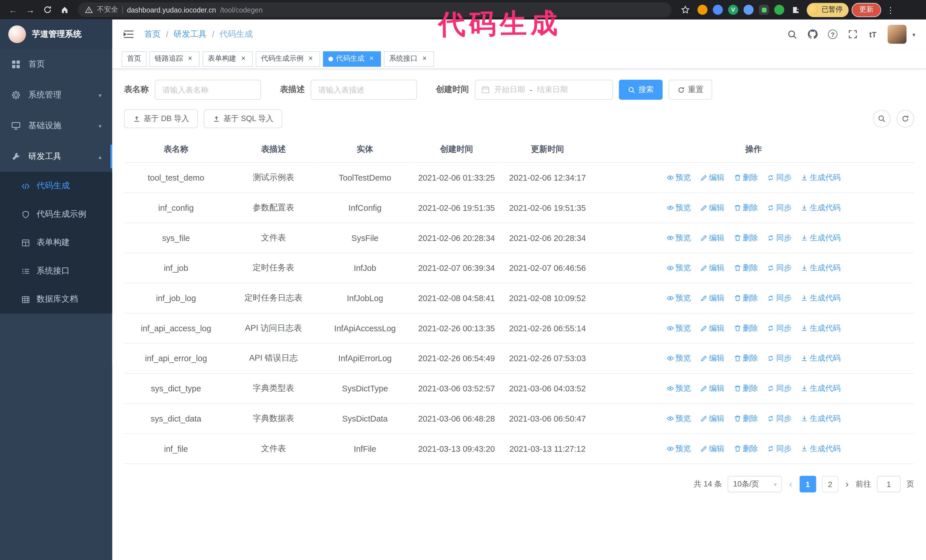 This screenshot has width=926, height=560. Describe the element at coordinates (891, 10) in the screenshot. I see `browser-menu-icon: ⋮` at that location.